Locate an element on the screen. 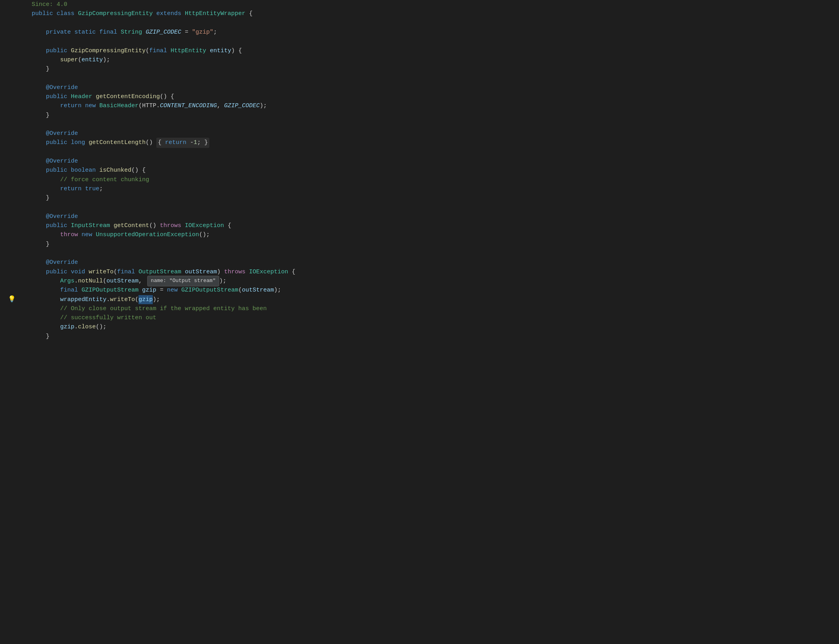 This screenshot has width=839, height=644. line-gutter: 💡 is located at coordinates (12, 322).